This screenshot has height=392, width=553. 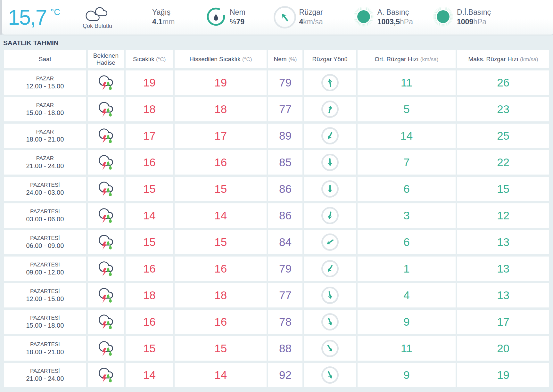 What do you see at coordinates (45, 219) in the screenshot?
I see `time-range: 03.00 - 06.00` at bounding box center [45, 219].